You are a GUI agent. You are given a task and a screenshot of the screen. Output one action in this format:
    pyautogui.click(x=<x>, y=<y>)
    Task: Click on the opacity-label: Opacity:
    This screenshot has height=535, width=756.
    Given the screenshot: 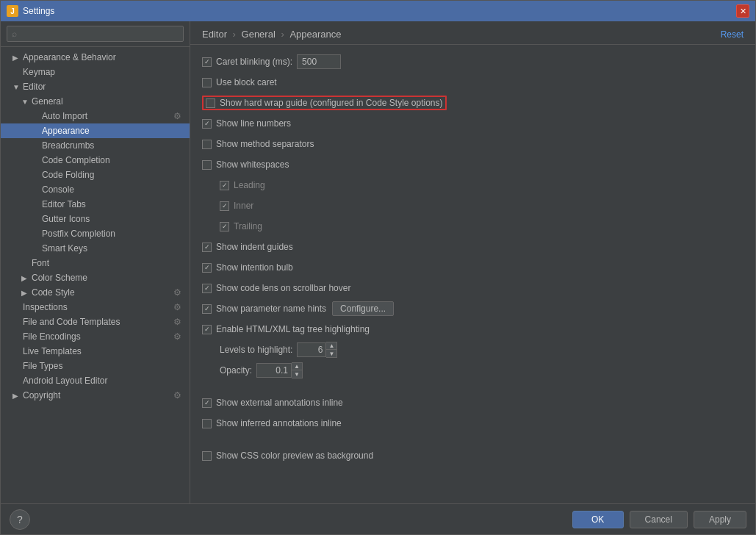 What is the action you would take?
    pyautogui.click(x=236, y=370)
    